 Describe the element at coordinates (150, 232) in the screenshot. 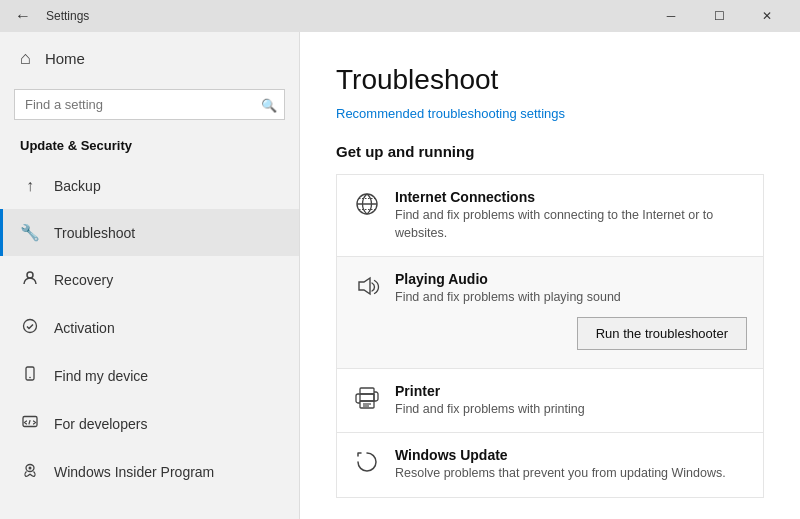

I see `sidebar-item-troubleshoot: 🔧 Troubleshoot` at that location.